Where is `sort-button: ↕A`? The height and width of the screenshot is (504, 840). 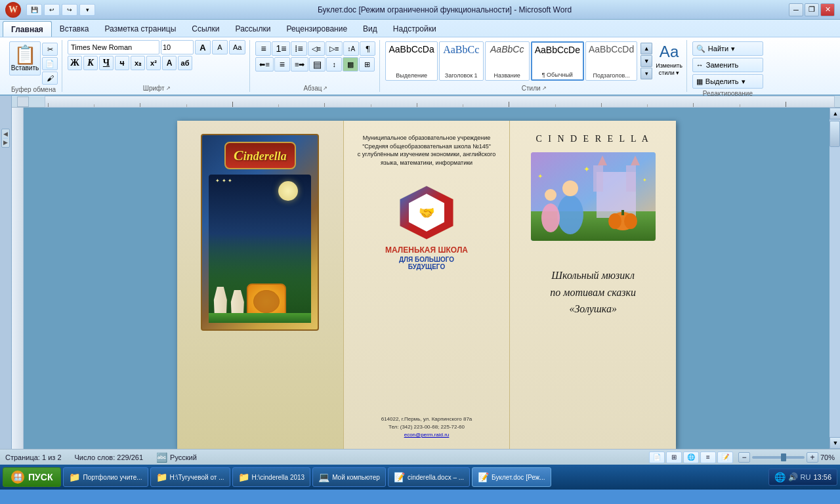
sort-button: ↕A is located at coordinates (351, 49).